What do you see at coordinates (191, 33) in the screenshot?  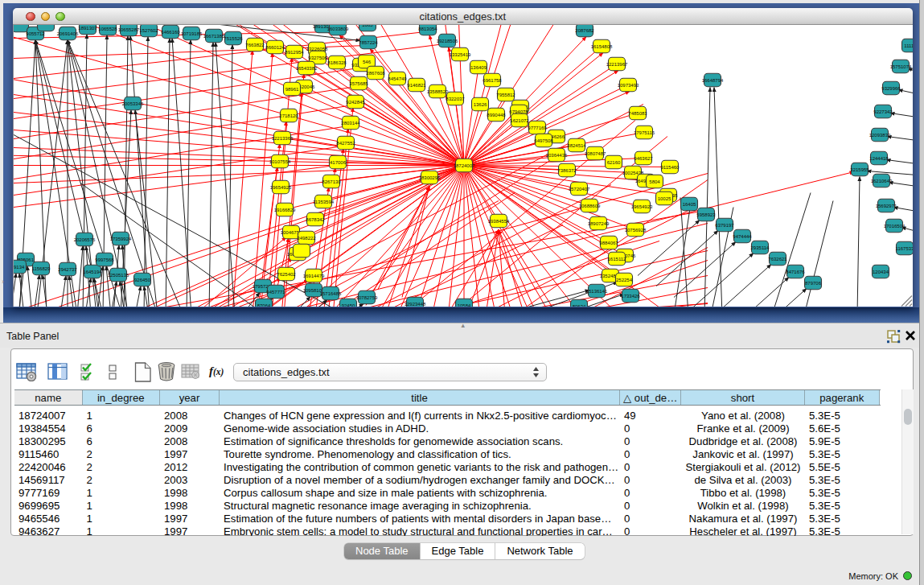 I see `svg-text: 10719185` at bounding box center [191, 33].